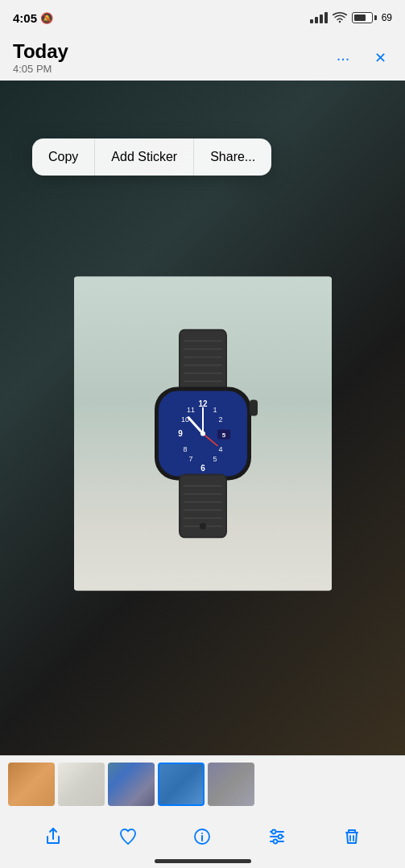 The height and width of the screenshot is (868, 405). I want to click on battery-tip, so click(375, 18).